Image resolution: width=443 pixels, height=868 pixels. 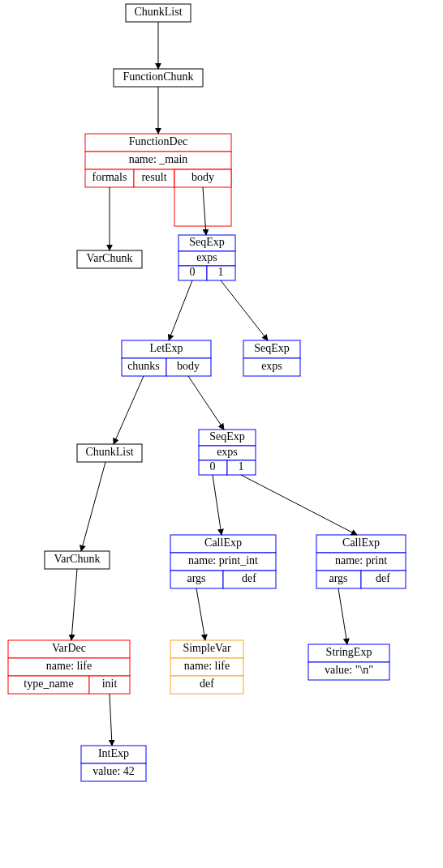 What do you see at coordinates (272, 358) in the screenshot?
I see `node-seqexp-empty: SeqExp exps` at bounding box center [272, 358].